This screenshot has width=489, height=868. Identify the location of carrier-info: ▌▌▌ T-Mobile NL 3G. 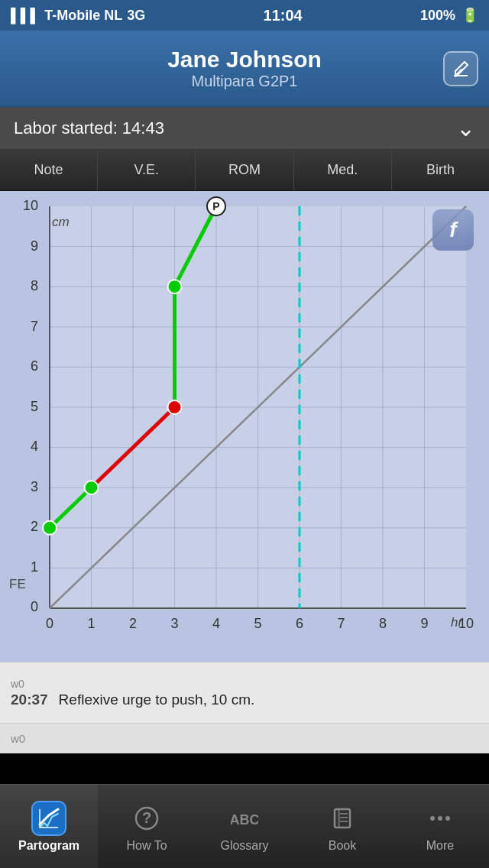
(78, 15).